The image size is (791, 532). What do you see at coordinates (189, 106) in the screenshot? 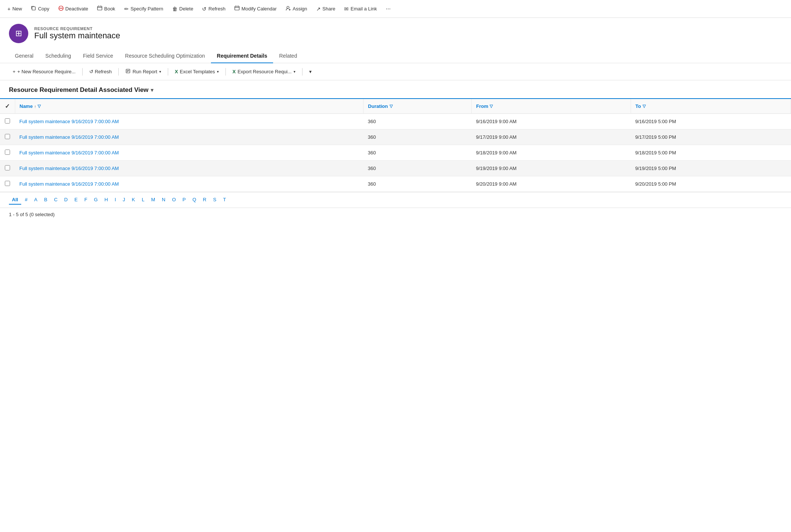
I see `name-column-header: Name ↑ ▽` at bounding box center [189, 106].